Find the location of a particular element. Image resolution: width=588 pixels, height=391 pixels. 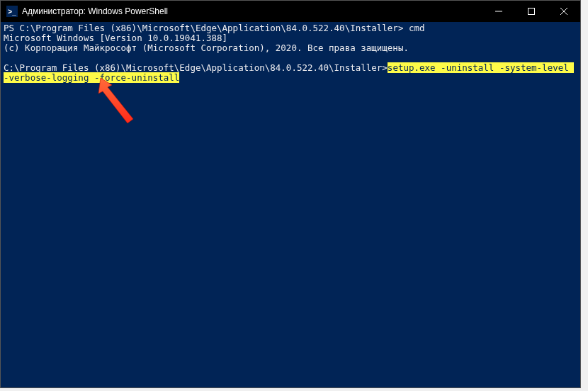

prompt-line-2: C:\Program Files (x86)\Microsoft\Edge\Ap… is located at coordinates (196, 68).